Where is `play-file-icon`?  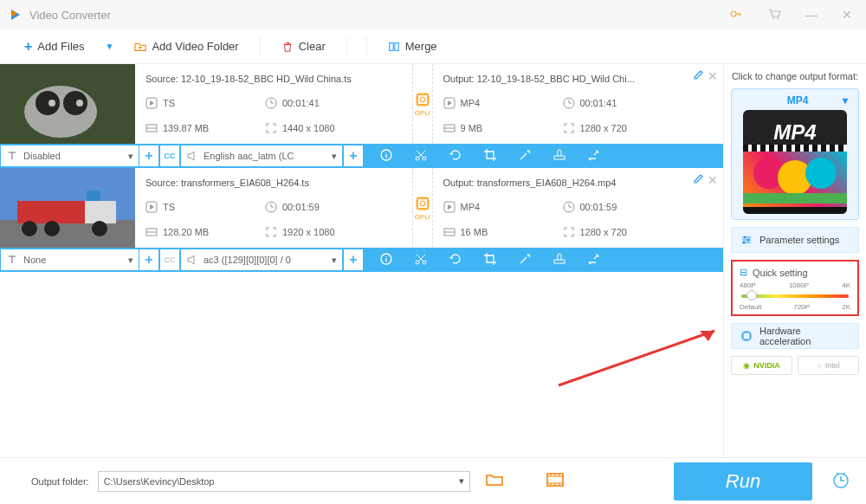
play-file-icon is located at coordinates (449, 207).